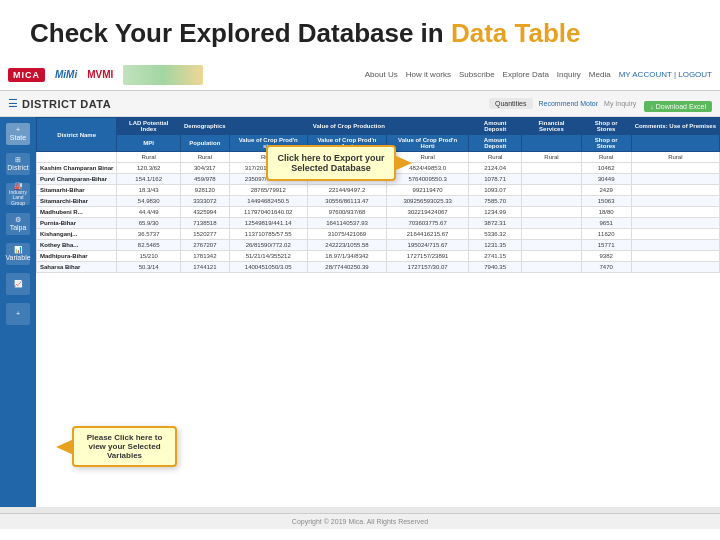 Image resolution: width=720 pixels, height=540 pixels. What do you see at coordinates (494, 126) in the screenshot?
I see `col-amount-deposit: Amount Deposit` at bounding box center [494, 126].